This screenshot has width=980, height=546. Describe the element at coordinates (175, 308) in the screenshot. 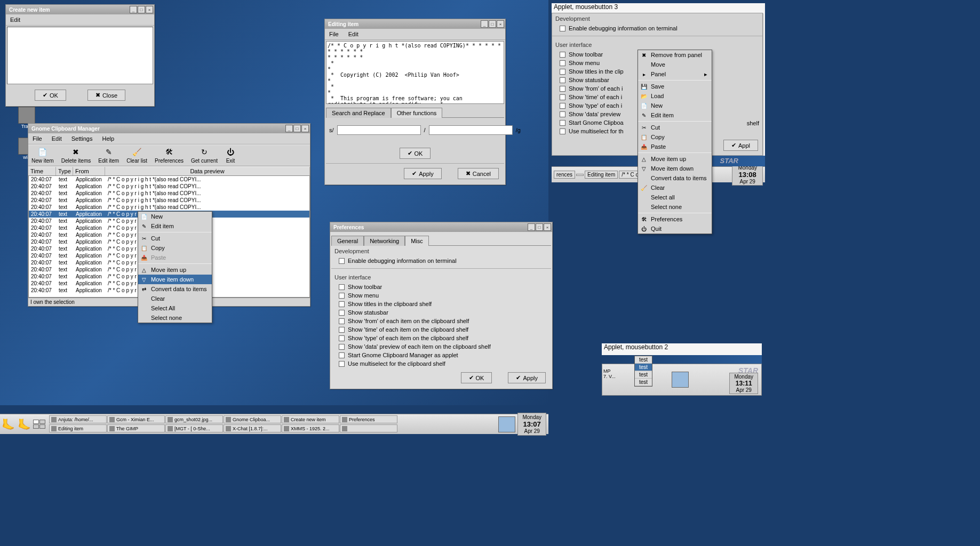

I see `ctx-selall: Select All` at that location.